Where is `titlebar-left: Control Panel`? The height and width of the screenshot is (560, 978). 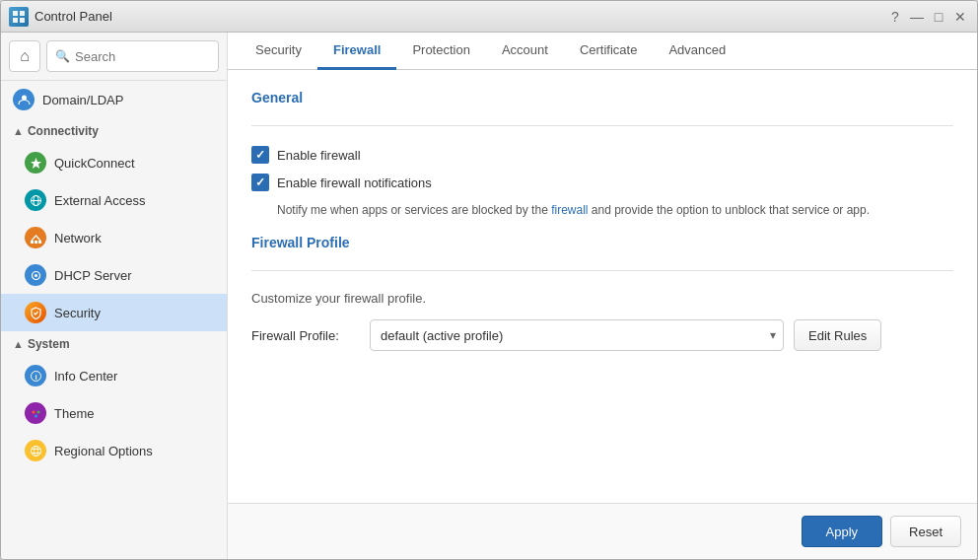 titlebar-left: Control Panel is located at coordinates (61, 17).